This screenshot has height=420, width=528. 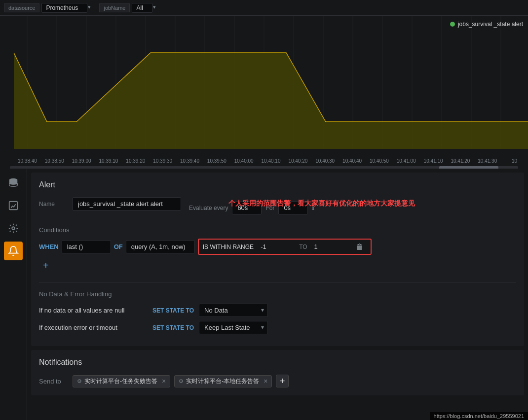 I want to click on prometheus-select-wrapper: Prometheus, so click(x=67, y=8).